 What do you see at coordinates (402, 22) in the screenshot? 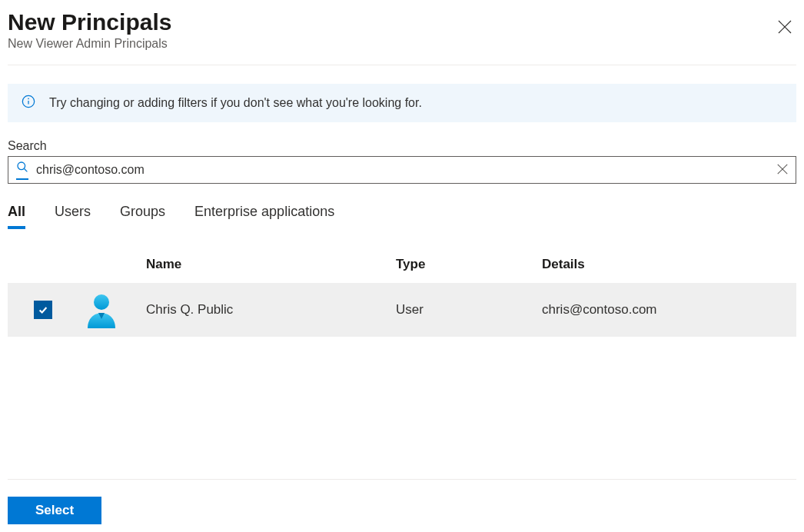
I see `page-title: New Principals` at bounding box center [402, 22].